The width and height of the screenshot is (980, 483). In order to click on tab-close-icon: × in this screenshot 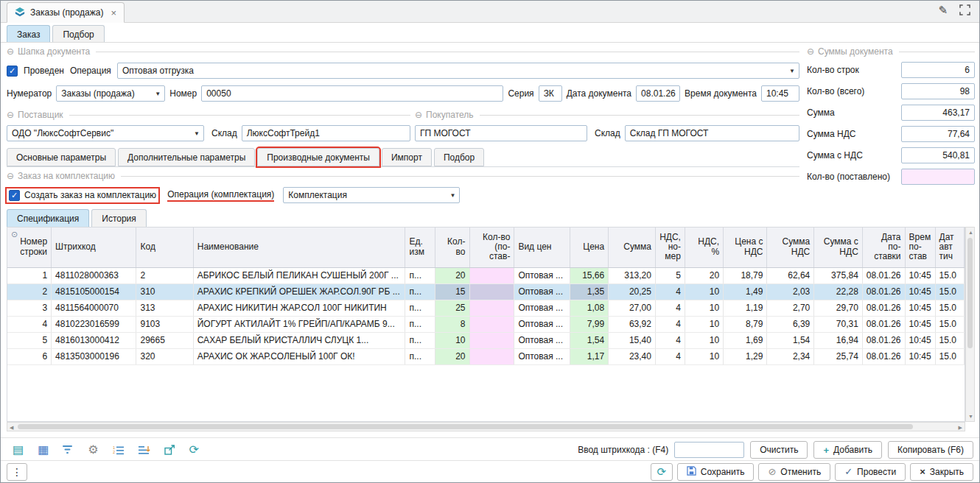, I will do `click(113, 13)`.